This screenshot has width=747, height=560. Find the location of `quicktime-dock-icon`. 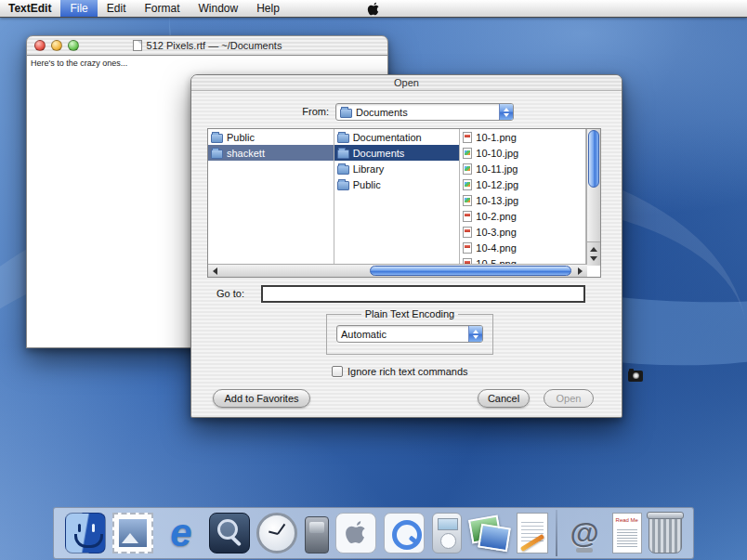

quicktime-dock-icon is located at coordinates (404, 533).